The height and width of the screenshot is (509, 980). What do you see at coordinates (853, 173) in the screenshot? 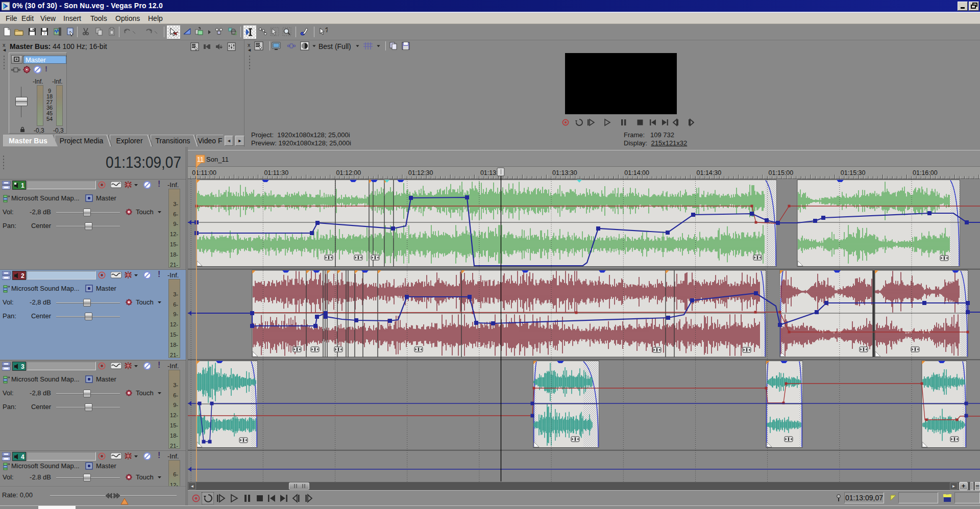
I see `svg-text: 01:15:30` at bounding box center [853, 173].